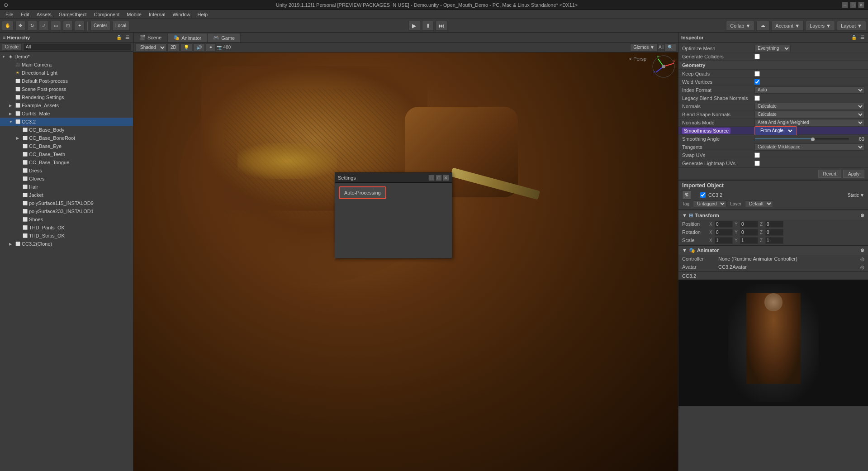 The image size is (868, 471). I want to click on tree-item-boneroot: ▶ ⬜ CC_Base_BoneRoot, so click(66, 138).